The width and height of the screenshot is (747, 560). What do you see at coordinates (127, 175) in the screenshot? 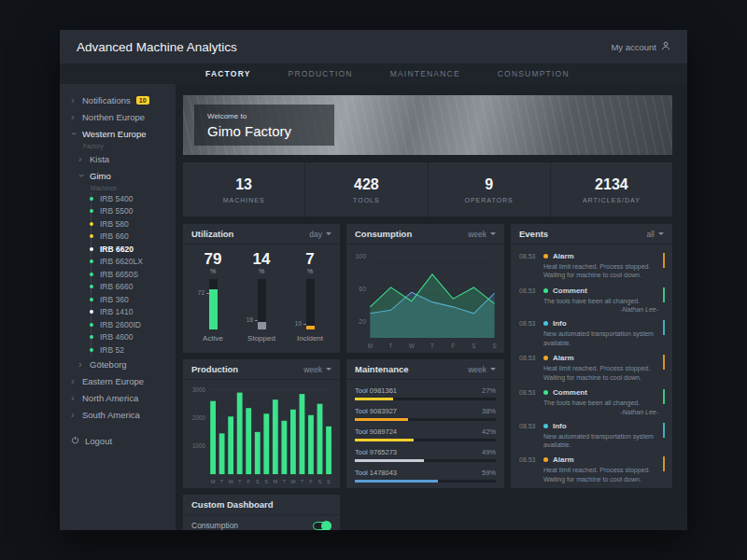
I see `sidebar-item-gimo: › Gimo` at bounding box center [127, 175].